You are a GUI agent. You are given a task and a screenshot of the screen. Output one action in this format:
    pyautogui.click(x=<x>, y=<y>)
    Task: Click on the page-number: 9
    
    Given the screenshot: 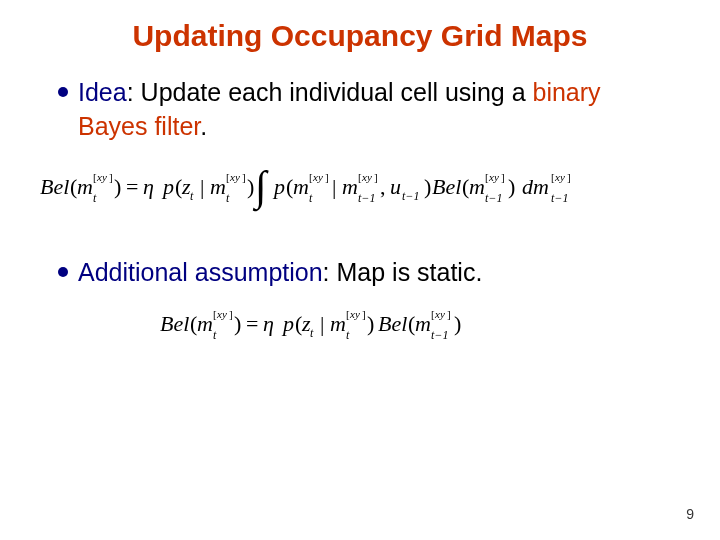 What is the action you would take?
    pyautogui.click(x=690, y=514)
    